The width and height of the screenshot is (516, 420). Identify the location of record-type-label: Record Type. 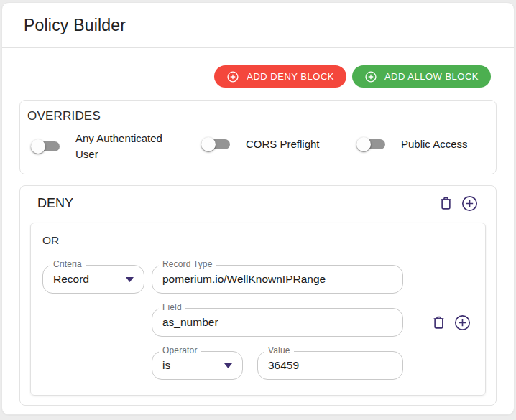
(187, 264).